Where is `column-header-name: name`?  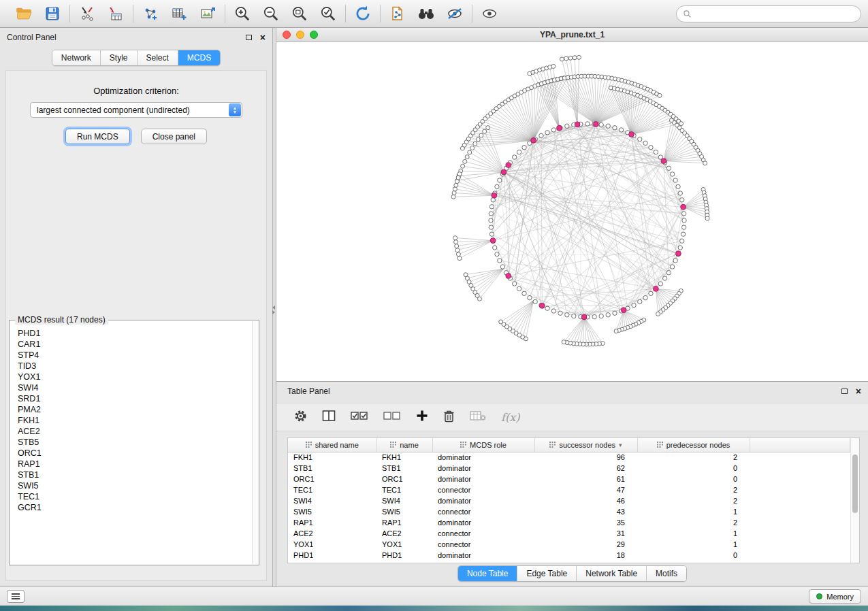
column-header-name: name is located at coordinates (404, 445).